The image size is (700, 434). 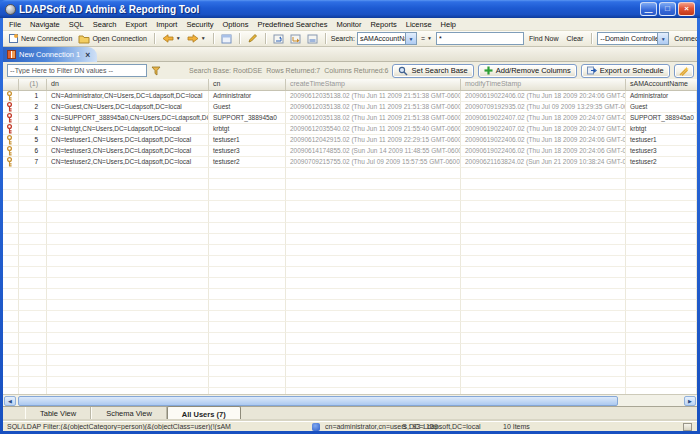 I want to click on set-search-base-button: Set Search Base, so click(x=432, y=71).